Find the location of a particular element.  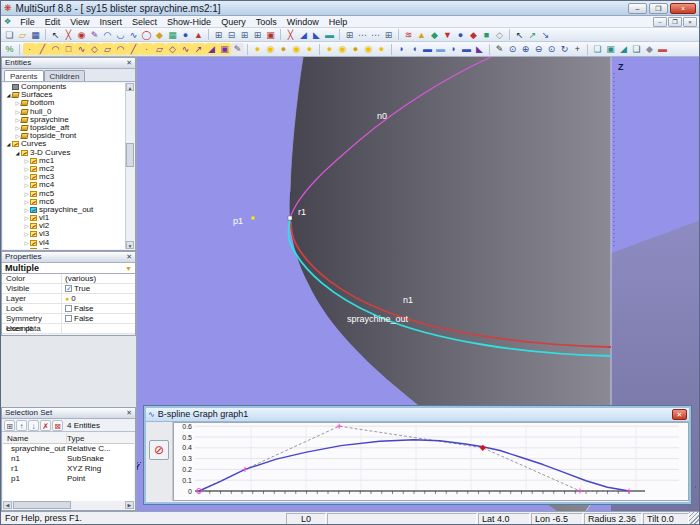

layer-bulb-icon: ● is located at coordinates (67, 298).